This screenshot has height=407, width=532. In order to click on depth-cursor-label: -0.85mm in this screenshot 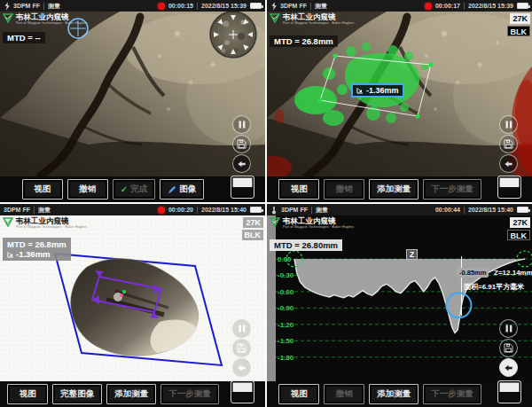, I will do `click(473, 273)`.